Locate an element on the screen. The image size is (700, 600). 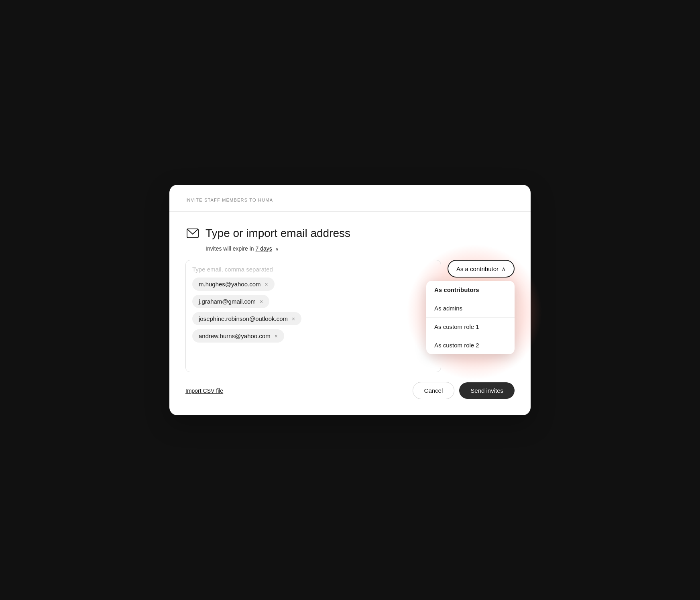
send-invites-button: Send invites is located at coordinates (487, 390).